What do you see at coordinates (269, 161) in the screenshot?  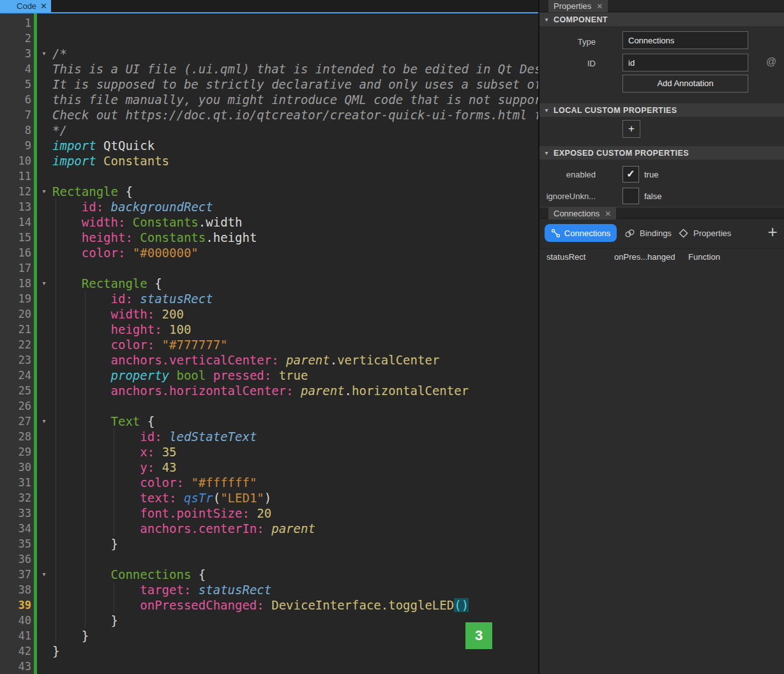 I see `code-line: import Constants` at bounding box center [269, 161].